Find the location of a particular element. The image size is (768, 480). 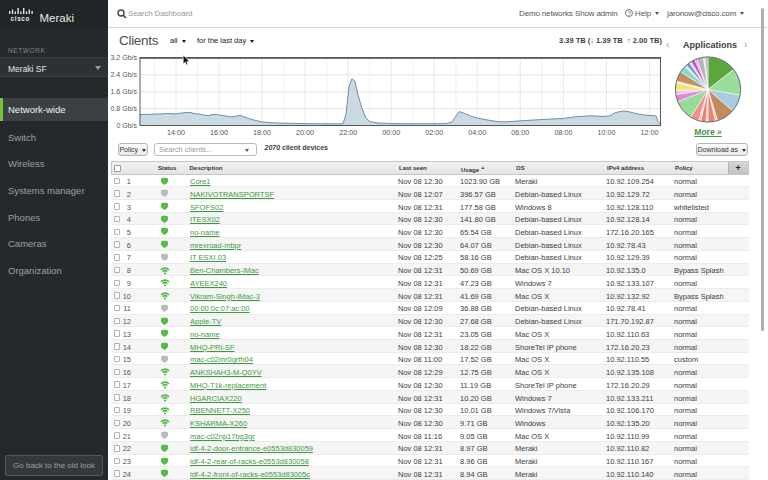

svg-text: 02:00 is located at coordinates (434, 132).